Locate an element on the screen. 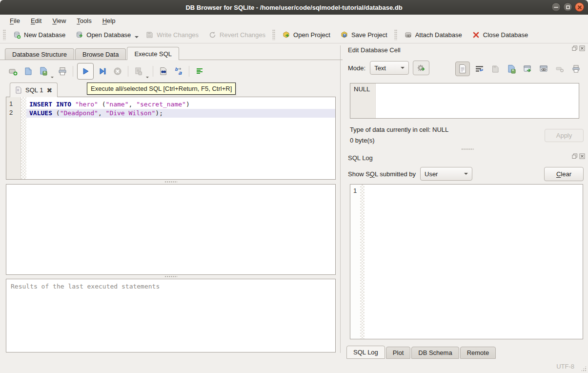 This screenshot has height=373, width=588. write-changes-icon is located at coordinates (149, 35).